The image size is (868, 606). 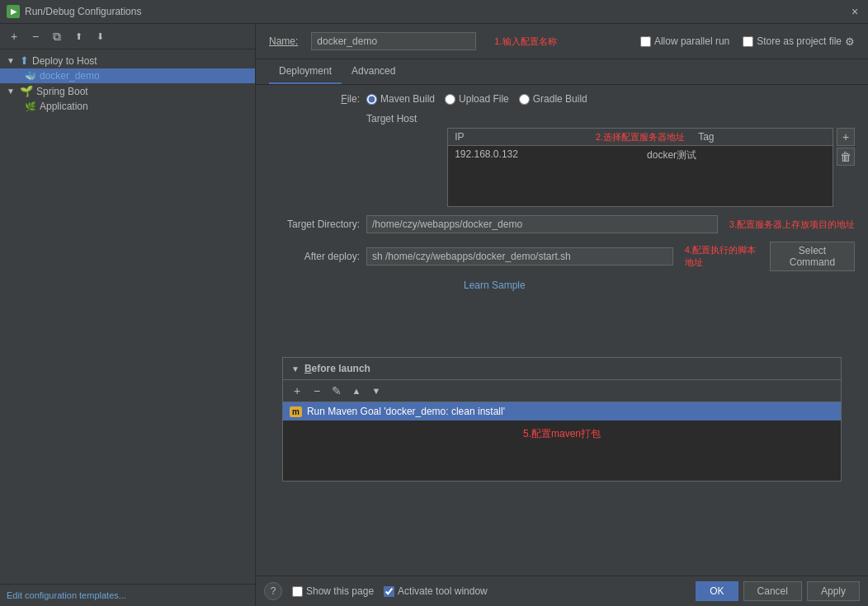 What do you see at coordinates (553, 99) in the screenshot?
I see `gradle-build-option: Gradle Build` at bounding box center [553, 99].